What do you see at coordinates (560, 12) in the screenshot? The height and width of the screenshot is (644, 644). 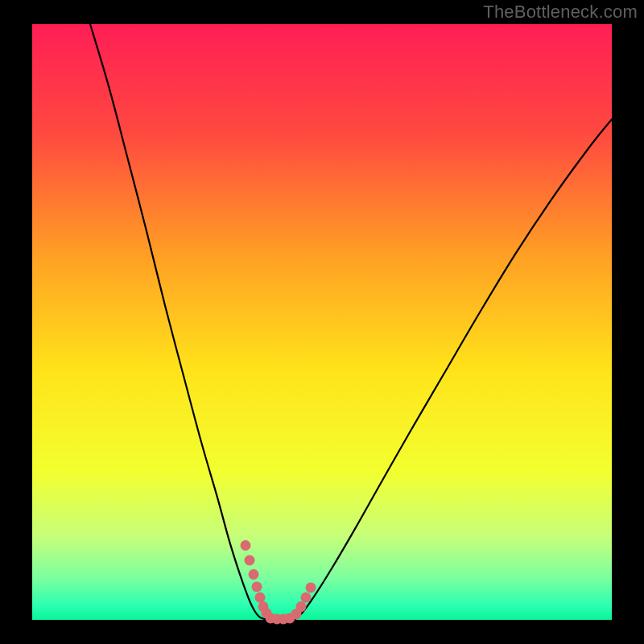 I see `watermark-text: TheBottleneck.com` at bounding box center [560, 12].